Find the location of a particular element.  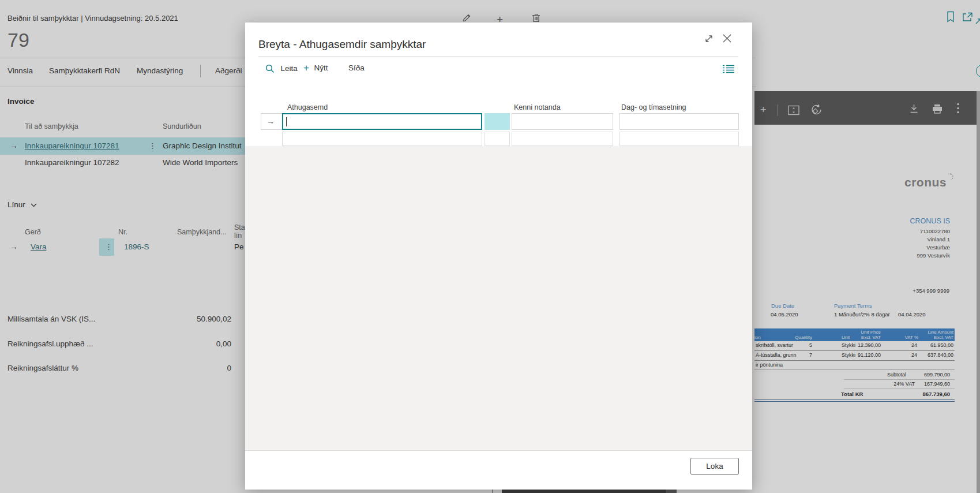

grid-col-datetime: Dag- og tímasetning is located at coordinates (654, 107).